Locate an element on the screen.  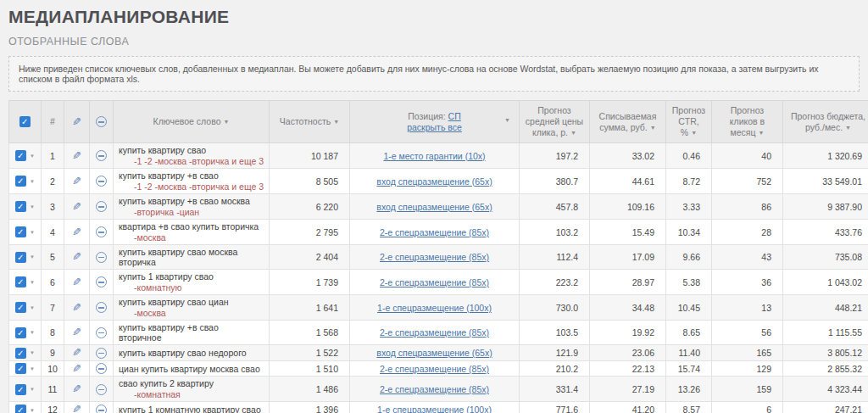
position-sp-link: СП is located at coordinates (454, 116).